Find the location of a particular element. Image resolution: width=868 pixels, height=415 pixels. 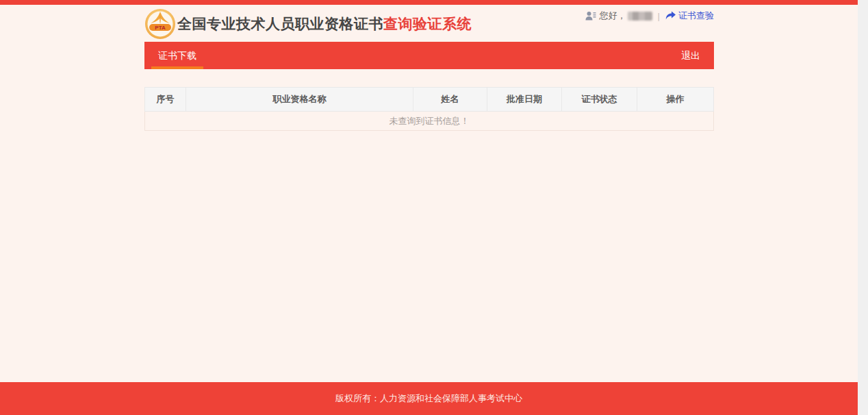

col-name: 姓名 is located at coordinates (450, 100).